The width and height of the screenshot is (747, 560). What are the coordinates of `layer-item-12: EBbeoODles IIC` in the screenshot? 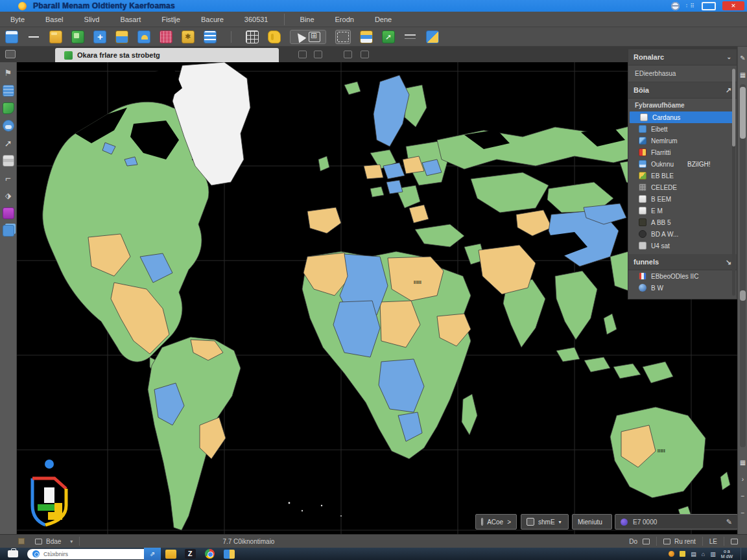 It's located at (682, 276).